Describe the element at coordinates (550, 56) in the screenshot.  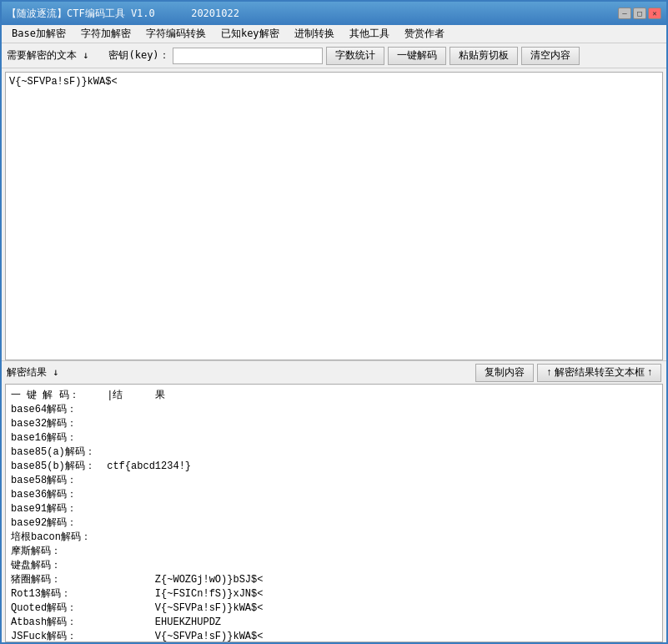
I see `clear-button: 清空内容` at that location.